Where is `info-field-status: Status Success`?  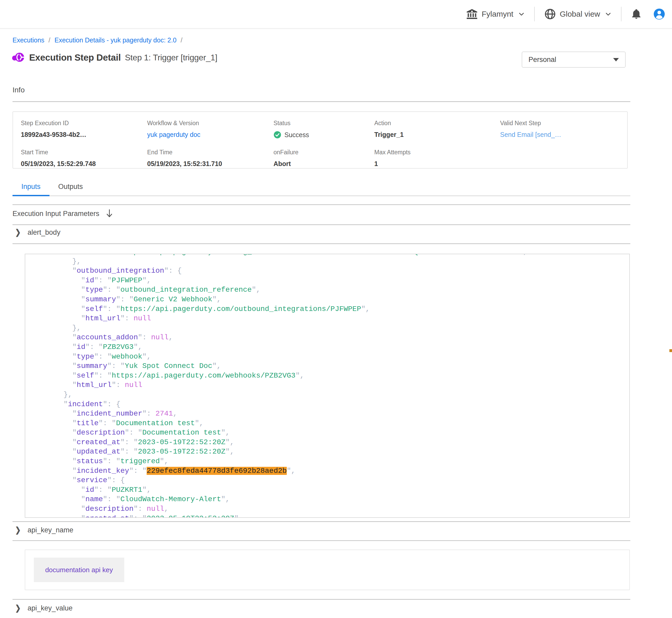
info-field-status: Status Success is located at coordinates (324, 130).